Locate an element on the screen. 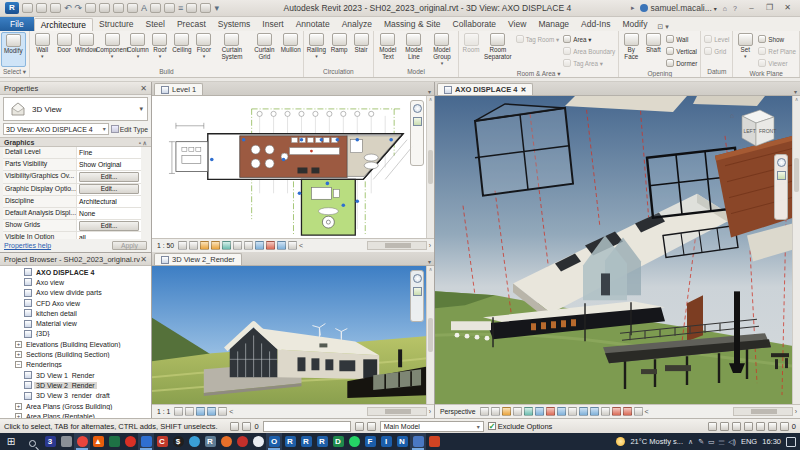 This screenshot has width=800, height=450. viewcube: LEFT FRONT ⌂ is located at coordinates (754, 131).